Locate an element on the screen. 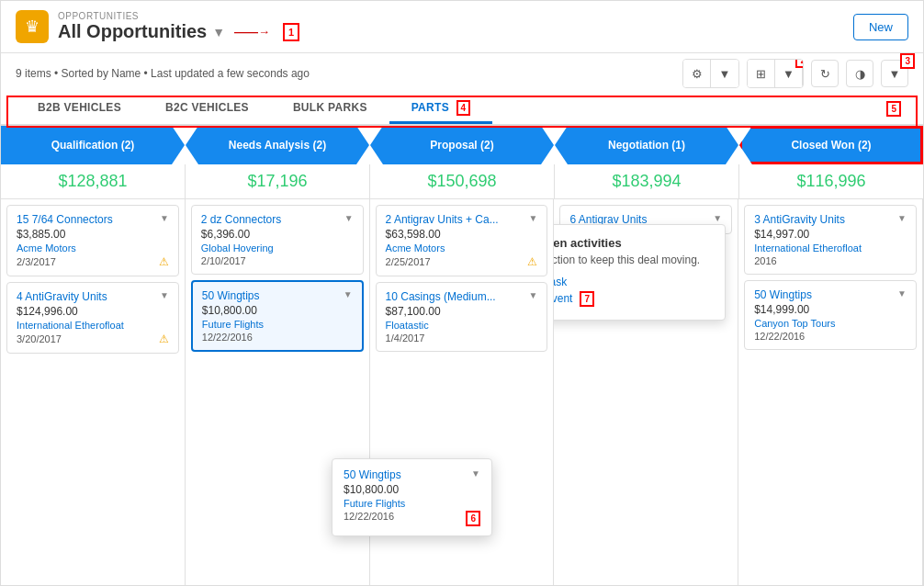 Image resolution: width=924 pixels, height=586 pixels. popup-subtitle: Take action to keep this deal moving. is located at coordinates (633, 260).